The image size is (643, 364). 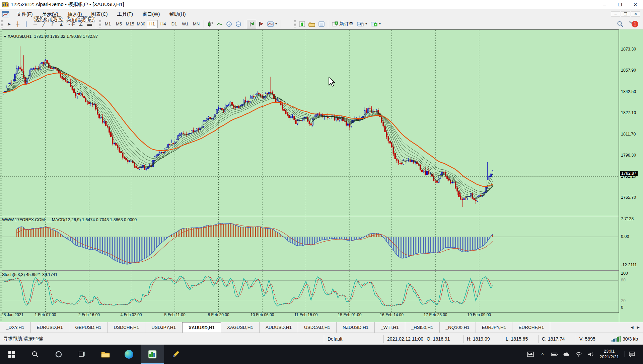 I want to click on chart-shift-icon, so click(x=261, y=24).